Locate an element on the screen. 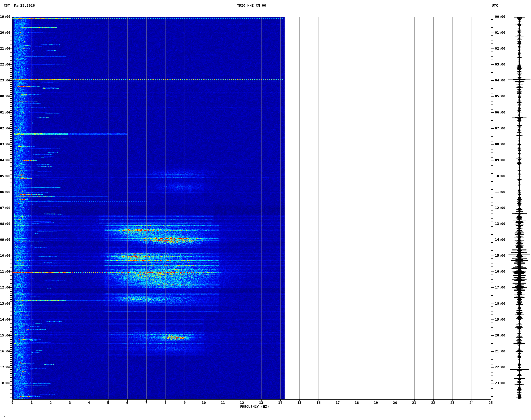  frequency-tick-label: 16 is located at coordinates (319, 403).